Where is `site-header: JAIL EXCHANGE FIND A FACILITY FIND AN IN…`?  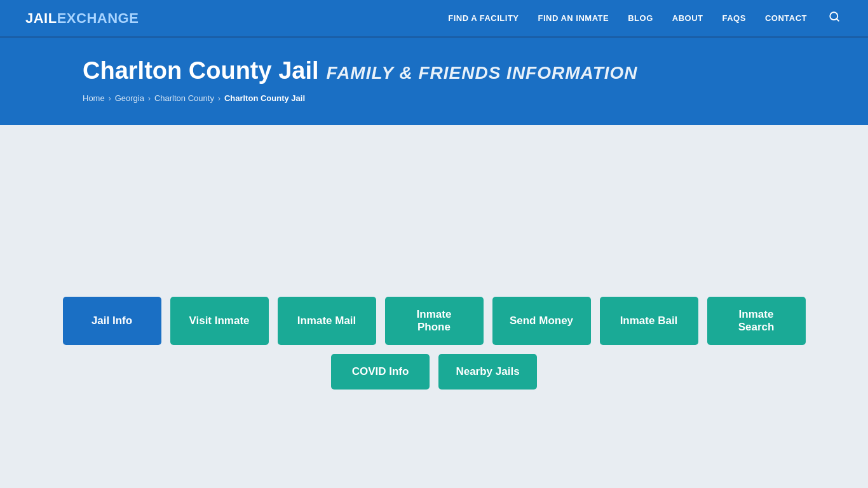
site-header: JAIL EXCHANGE FIND A FACILITY FIND AN IN… is located at coordinates (434, 19).